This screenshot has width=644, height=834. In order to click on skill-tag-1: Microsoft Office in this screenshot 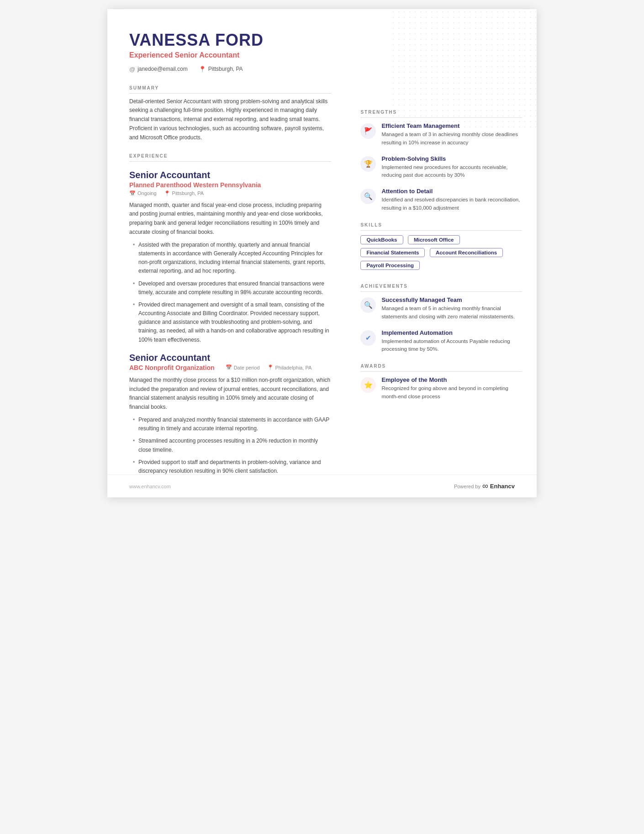, I will do `click(434, 240)`.